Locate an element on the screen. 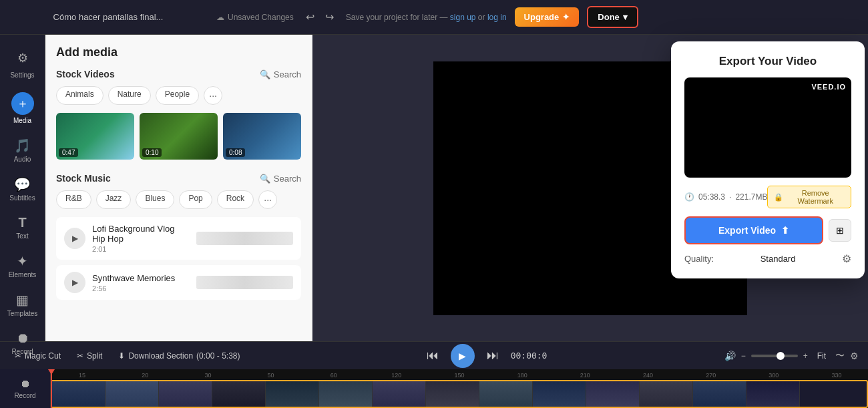  tag-pop: Pop is located at coordinates (195, 200).